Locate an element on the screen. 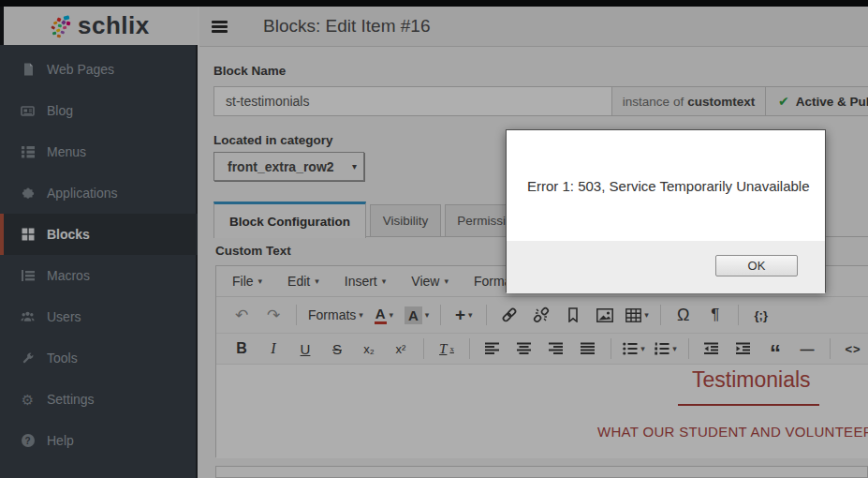  error-dialog: Error 1: 503, Service Temporarily Unavai… is located at coordinates (666, 211).